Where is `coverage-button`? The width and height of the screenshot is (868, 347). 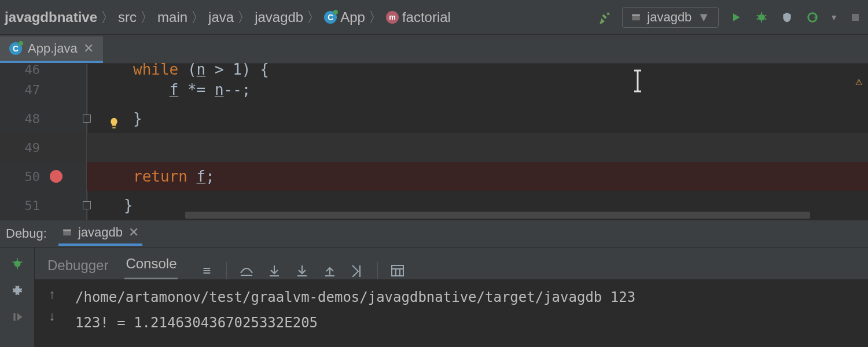 coverage-button is located at coordinates (787, 17).